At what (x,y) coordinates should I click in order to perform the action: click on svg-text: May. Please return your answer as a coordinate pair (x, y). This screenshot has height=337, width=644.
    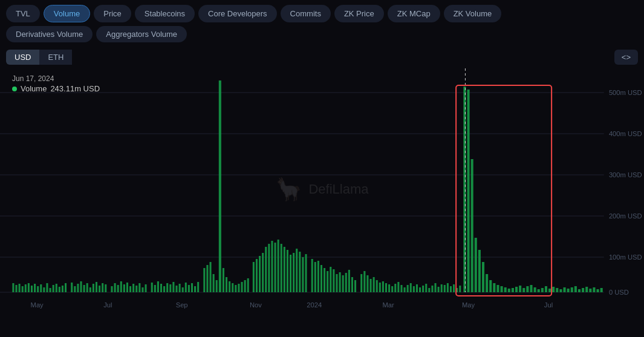
    Looking at the image, I should click on (37, 305).